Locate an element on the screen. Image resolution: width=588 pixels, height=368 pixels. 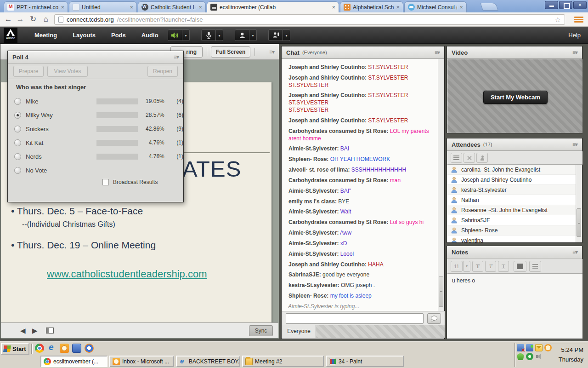
taskbar-window-button: Inbox - Microsoft ... is located at coordinates (141, 362).